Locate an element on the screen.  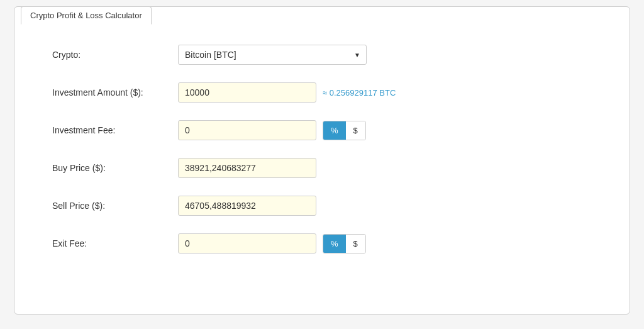
exit-fee-label: Exit Fee: is located at coordinates (115, 243).